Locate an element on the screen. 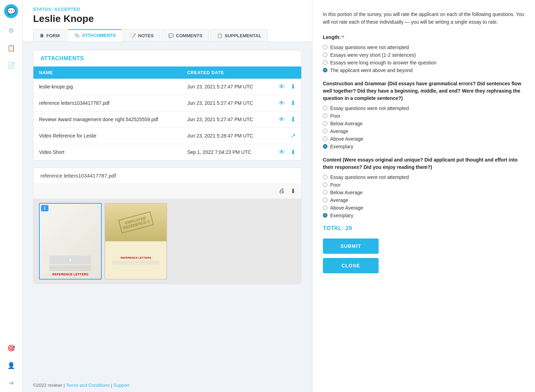 The width and height of the screenshot is (535, 392). terms-link: Terms and Conditions is located at coordinates (88, 385).